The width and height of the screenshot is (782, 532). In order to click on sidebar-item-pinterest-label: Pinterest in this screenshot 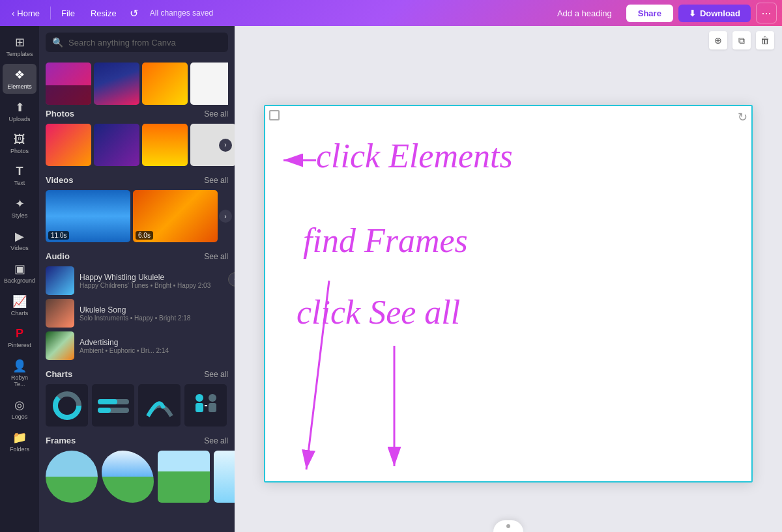, I will do `click(20, 345)`.